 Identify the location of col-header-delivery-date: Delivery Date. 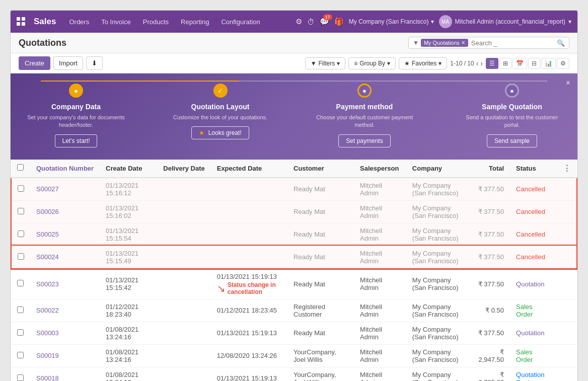
(184, 169).